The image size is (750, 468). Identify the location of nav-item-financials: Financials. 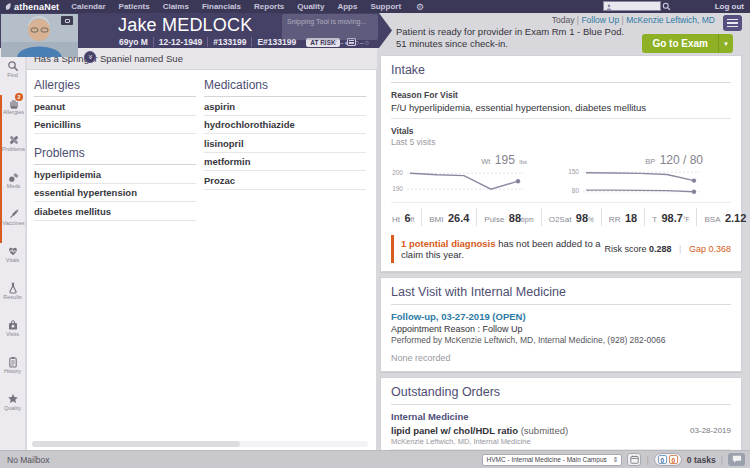
(222, 6).